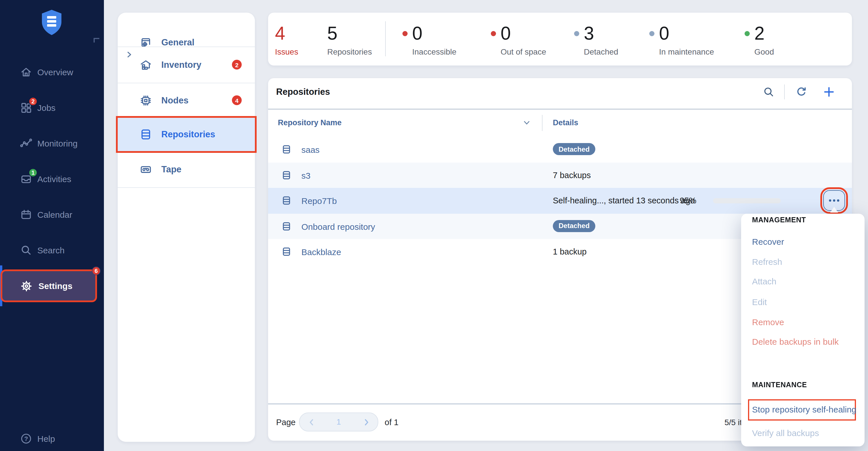  I want to click on sidebar-item-settings: 6 Settings, so click(49, 286).